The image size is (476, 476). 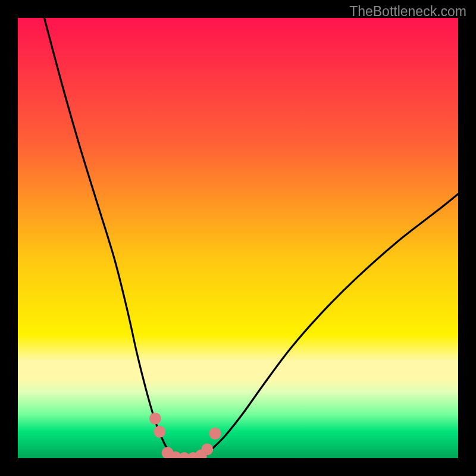 What do you see at coordinates (408, 12) in the screenshot?
I see `watermark-text: TheBottleneck.com` at bounding box center [408, 12].